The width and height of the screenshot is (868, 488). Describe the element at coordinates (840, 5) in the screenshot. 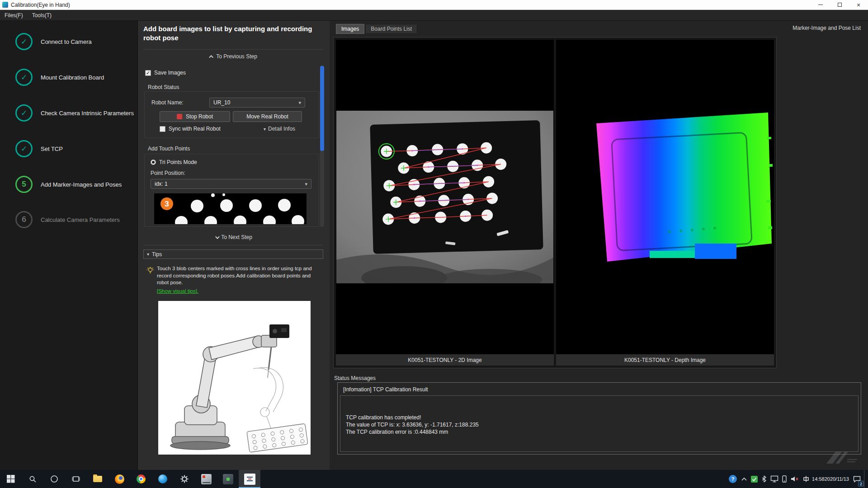

I see `window-controls: ×` at that location.